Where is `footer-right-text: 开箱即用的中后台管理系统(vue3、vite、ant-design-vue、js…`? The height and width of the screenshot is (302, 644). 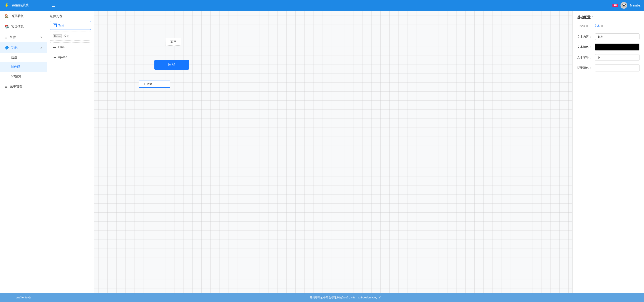
footer-right-text: 开箱即用的中后台管理系统(vue3、vite、ant-design-vue、js… is located at coordinates (346, 297).